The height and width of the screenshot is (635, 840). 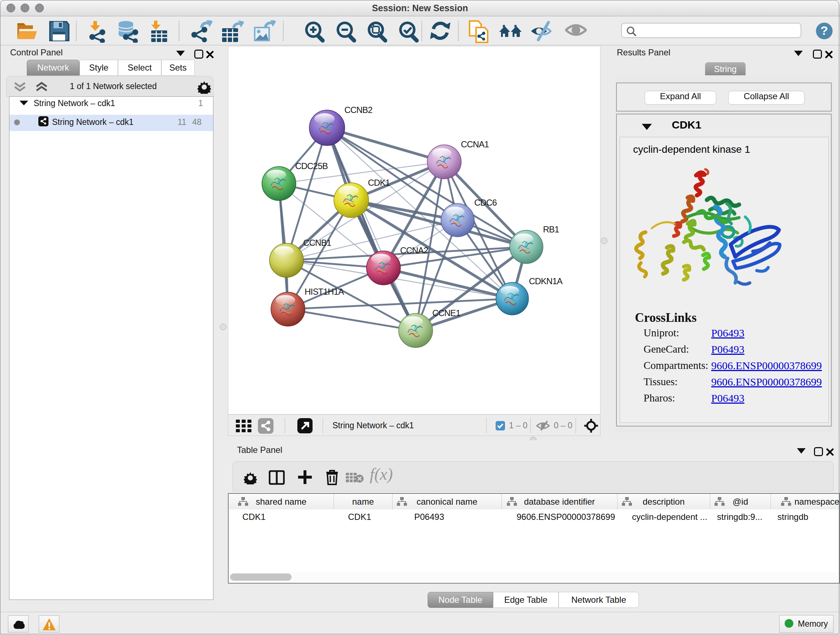 I want to click on svg-text: RB1, so click(x=551, y=230).